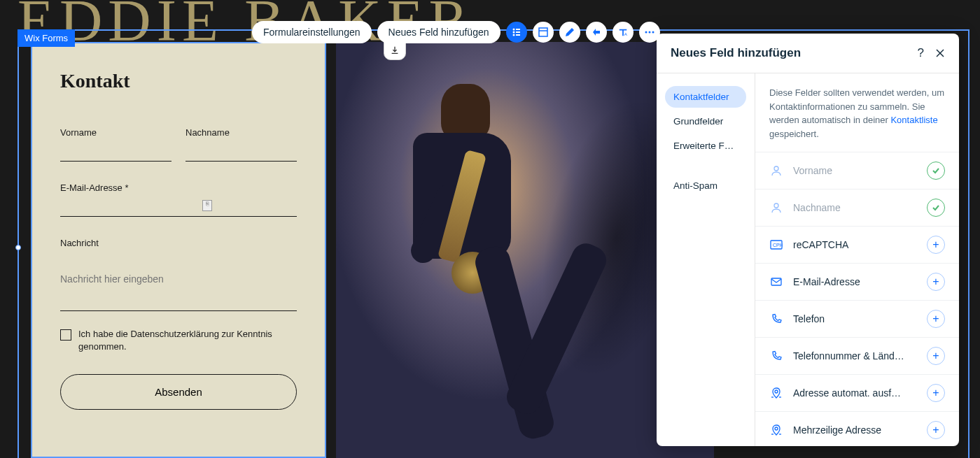 The width and height of the screenshot is (980, 458). What do you see at coordinates (178, 243) in the screenshot?
I see `message-label: Nachricht` at bounding box center [178, 243].